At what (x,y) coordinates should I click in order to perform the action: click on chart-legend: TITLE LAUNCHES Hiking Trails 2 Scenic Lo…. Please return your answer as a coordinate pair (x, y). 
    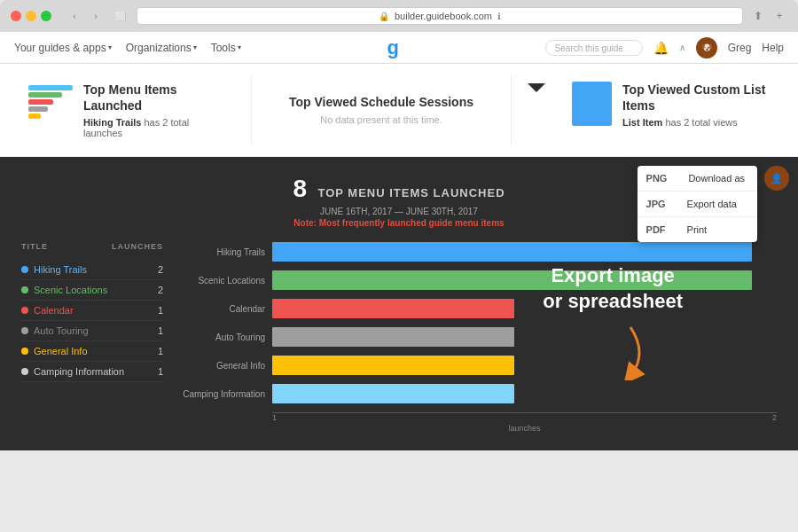
    Looking at the image, I should click on (92, 337).